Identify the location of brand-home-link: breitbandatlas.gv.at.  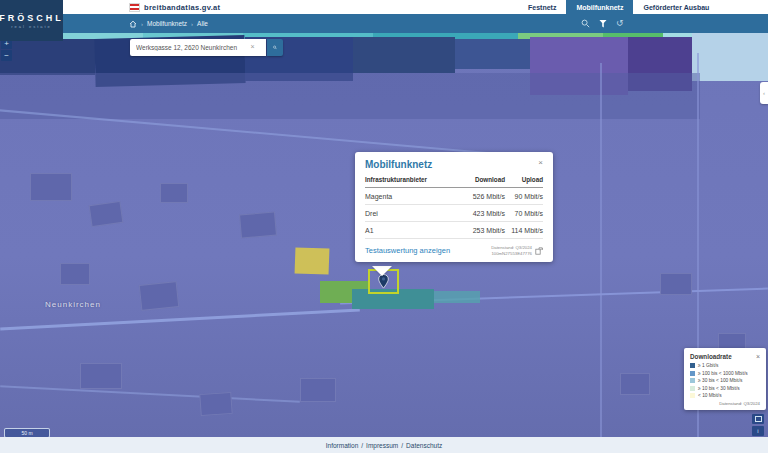
(174, 7).